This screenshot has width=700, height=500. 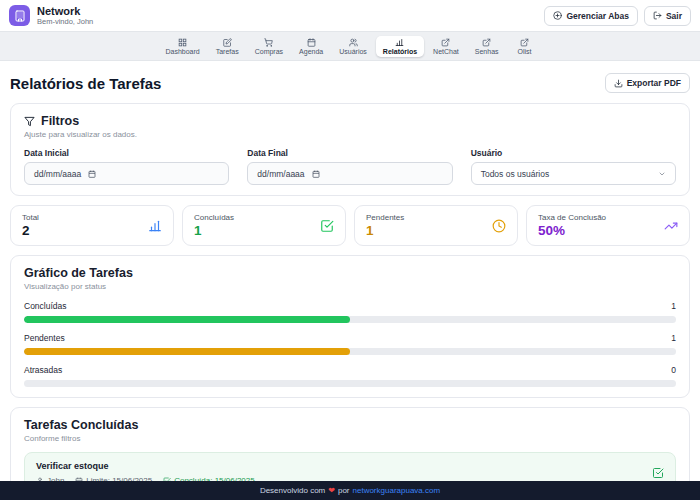 I want to click on trending-up-icon, so click(x=671, y=226).